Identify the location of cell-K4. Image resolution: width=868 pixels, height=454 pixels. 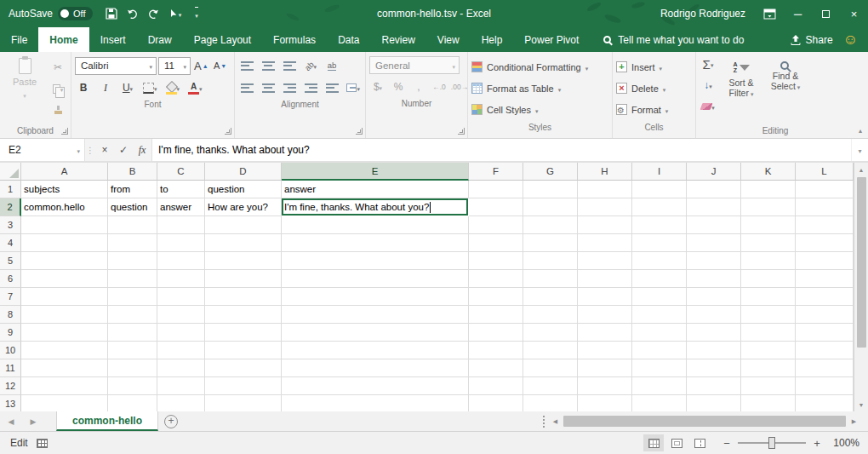
(768, 244).